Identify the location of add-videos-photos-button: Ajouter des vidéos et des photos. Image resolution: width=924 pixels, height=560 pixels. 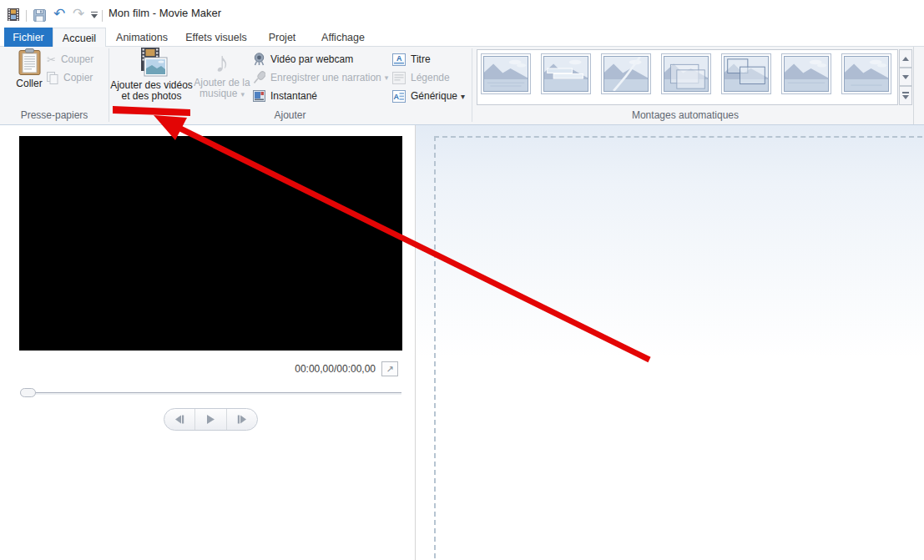
(152, 76).